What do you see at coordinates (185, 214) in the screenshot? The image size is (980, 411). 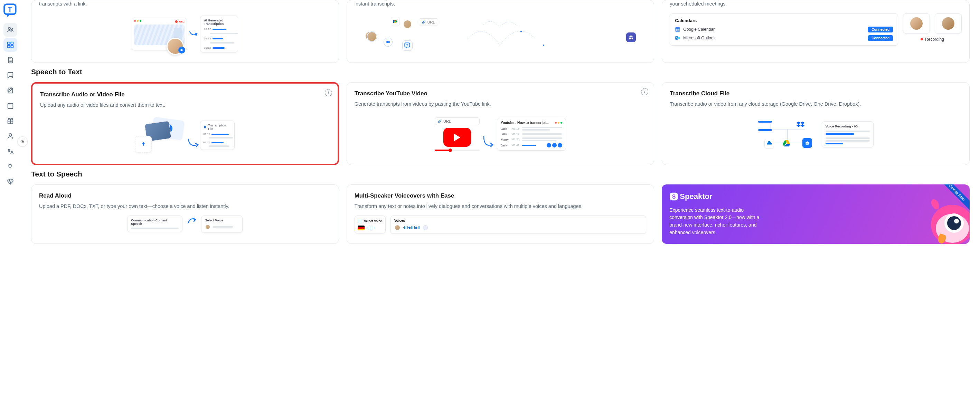 I see `card-read-aloud: Read Aloud Upload a PDF, DOCx, TXT, or t…` at bounding box center [185, 214].